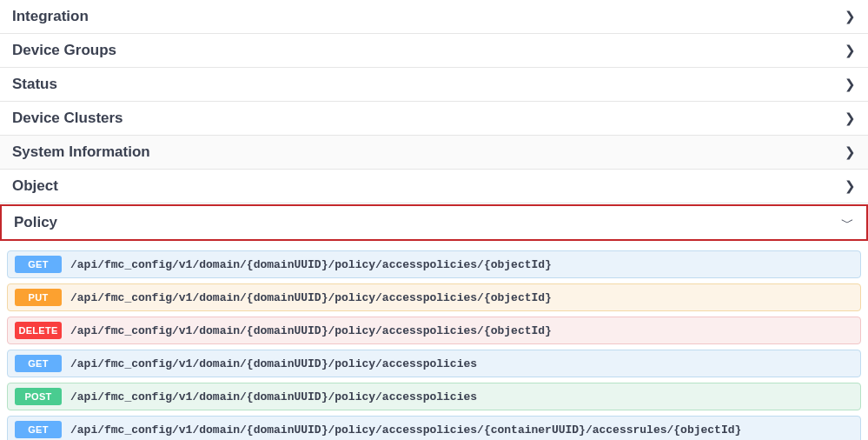  I want to click on section-device-clusters: Device Clusters ❯, so click(434, 118).